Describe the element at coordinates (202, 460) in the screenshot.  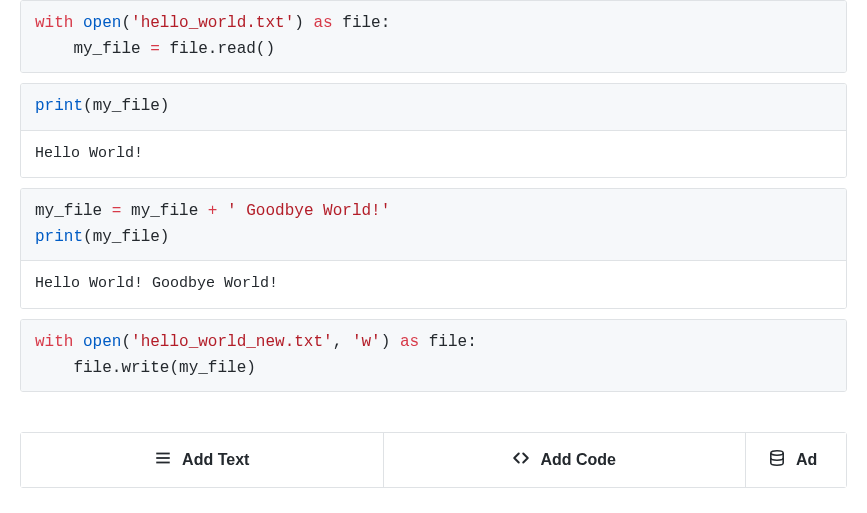
I see `add-text-button: Add Text` at that location.